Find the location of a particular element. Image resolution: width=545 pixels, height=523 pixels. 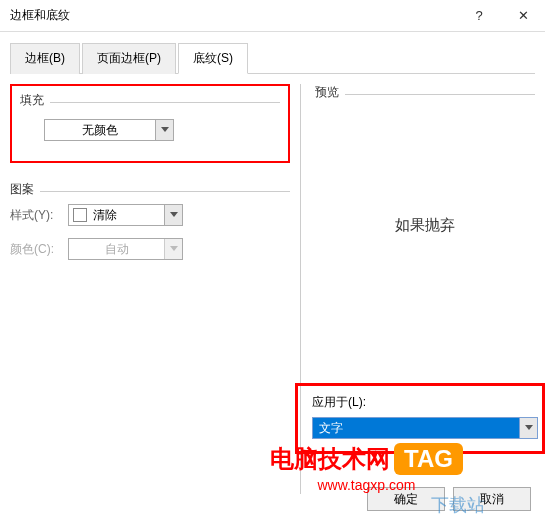

color-select: 自动 is located at coordinates (126, 249).